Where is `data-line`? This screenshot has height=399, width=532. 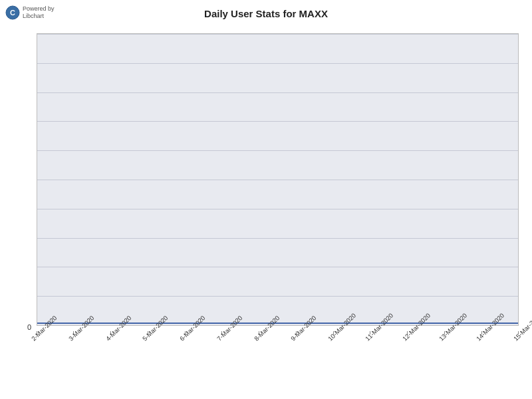
data-line is located at coordinates (278, 323).